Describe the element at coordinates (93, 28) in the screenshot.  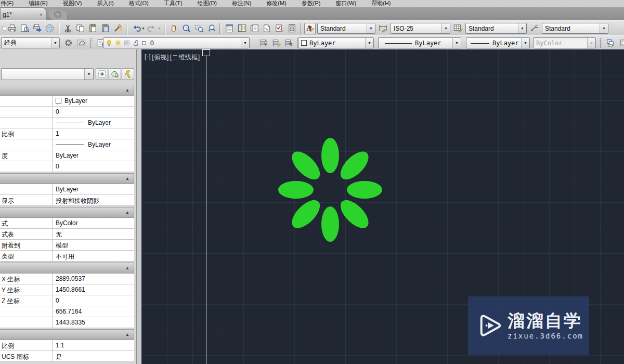
I see `paste-icon` at that location.